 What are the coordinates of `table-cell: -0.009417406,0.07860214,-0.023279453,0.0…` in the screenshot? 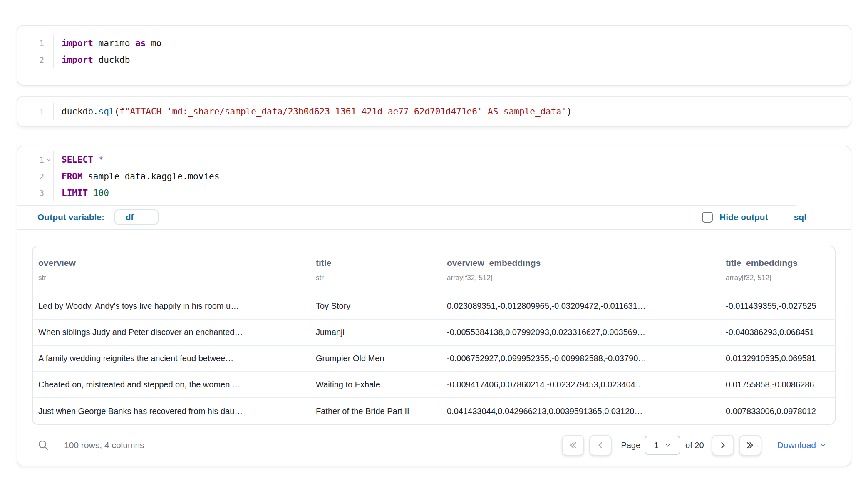 It's located at (581, 384).